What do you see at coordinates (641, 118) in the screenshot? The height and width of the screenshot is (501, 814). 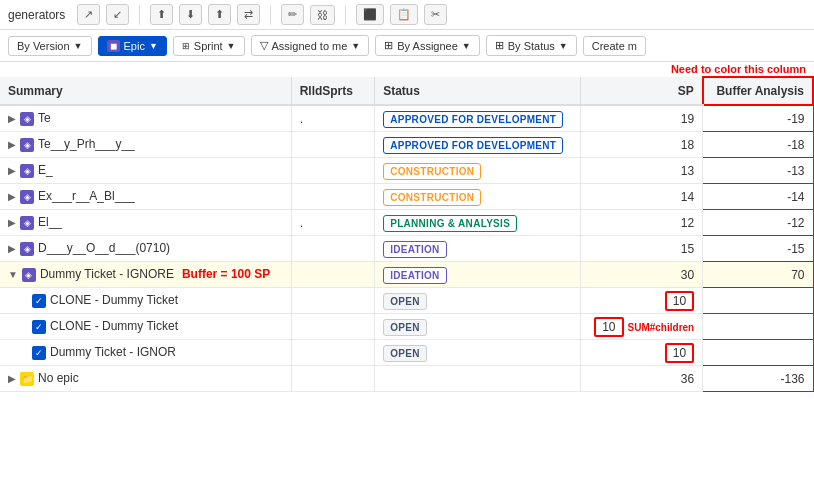 I see `sp-cell: 19` at bounding box center [641, 118].